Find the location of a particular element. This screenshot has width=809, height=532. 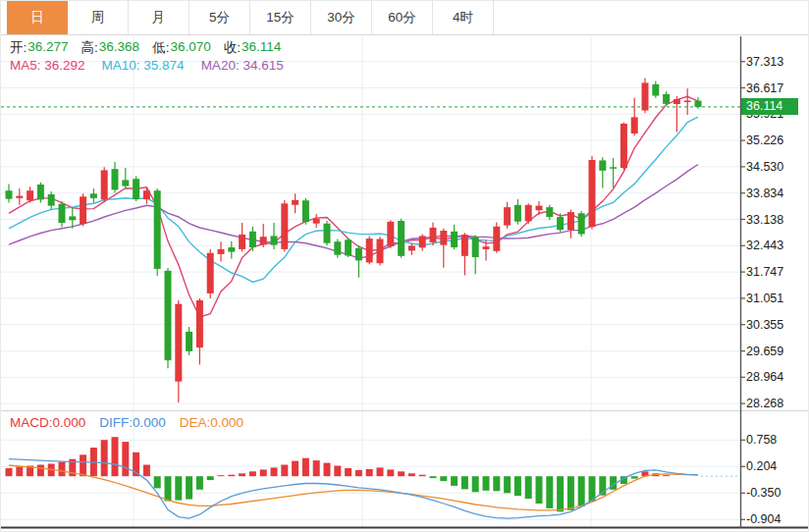

ma5-value: MA5: 36.292 is located at coordinates (47, 65).